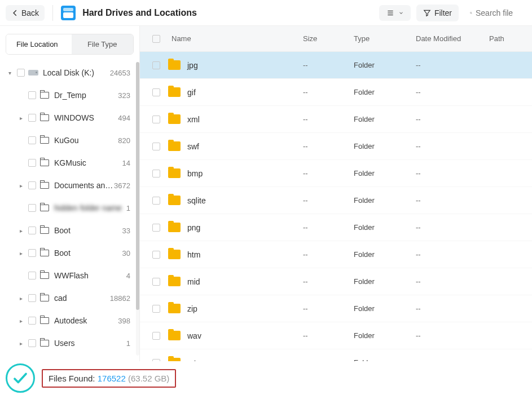 Image resolution: width=532 pixels, height=395 pixels. What do you see at coordinates (495, 13) in the screenshot?
I see `search-box` at bounding box center [495, 13].